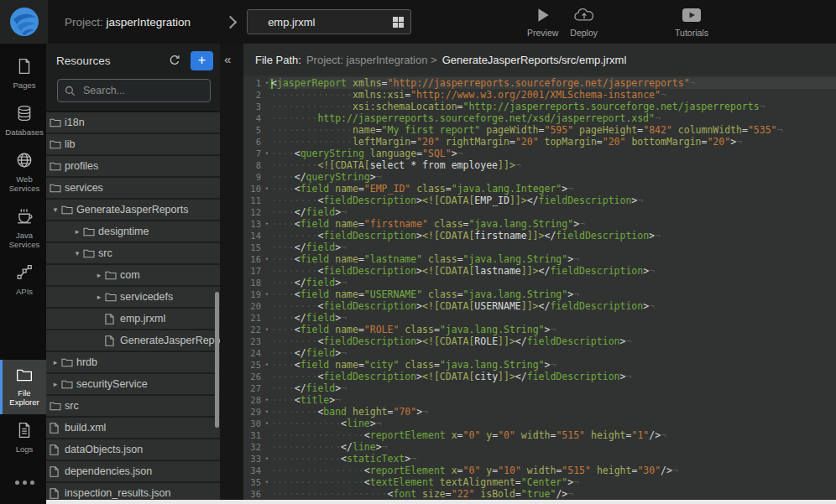 This screenshot has height=504, width=836. Describe the element at coordinates (540, 341) in the screenshot. I see `code-line-23: 23········<fieldDescription><![CDATA[ROL…` at that location.